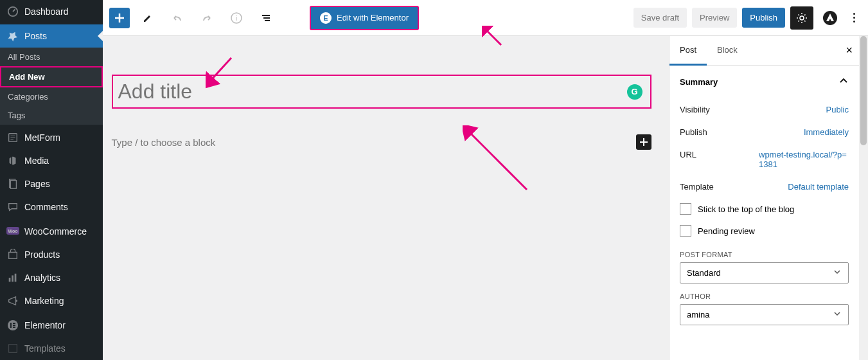  What do you see at coordinates (46, 12) in the screenshot?
I see `sidebar-item-label: Dashboard` at bounding box center [46, 12].